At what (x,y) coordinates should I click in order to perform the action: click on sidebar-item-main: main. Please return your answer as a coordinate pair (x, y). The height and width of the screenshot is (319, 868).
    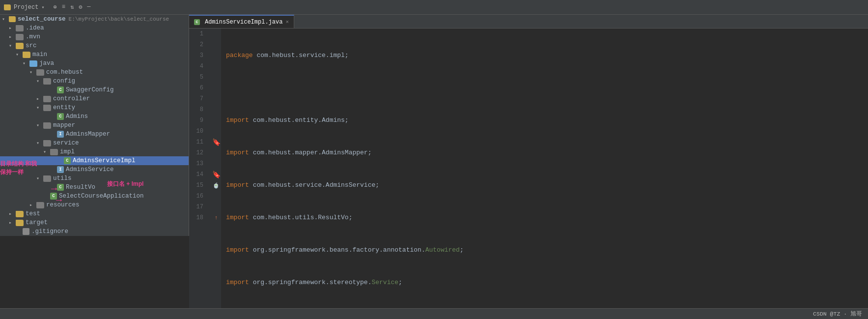
    Looking at the image, I should click on (94, 55).